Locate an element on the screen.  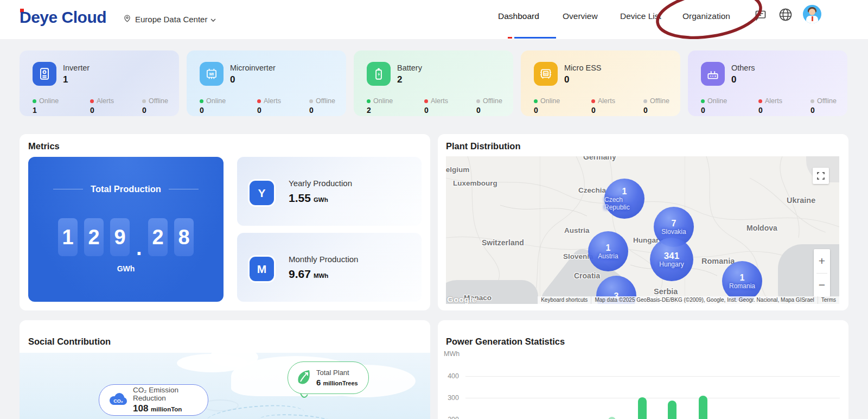
tab-organization: Organization is located at coordinates (706, 16).